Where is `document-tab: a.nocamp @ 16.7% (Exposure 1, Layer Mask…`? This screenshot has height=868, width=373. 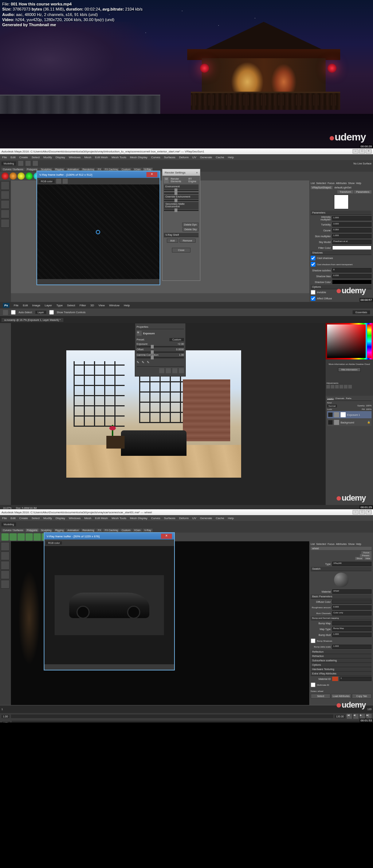
document-tab: a.nocamp @ 16.7% (Exposure 1, Layer Mask… is located at coordinates (32, 320).